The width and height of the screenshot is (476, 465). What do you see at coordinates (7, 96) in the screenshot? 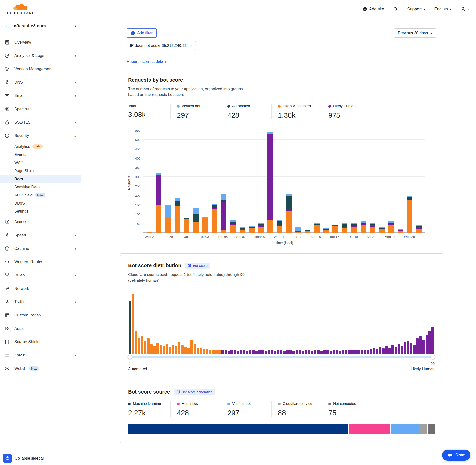
I see `mail-icon` at bounding box center [7, 96].